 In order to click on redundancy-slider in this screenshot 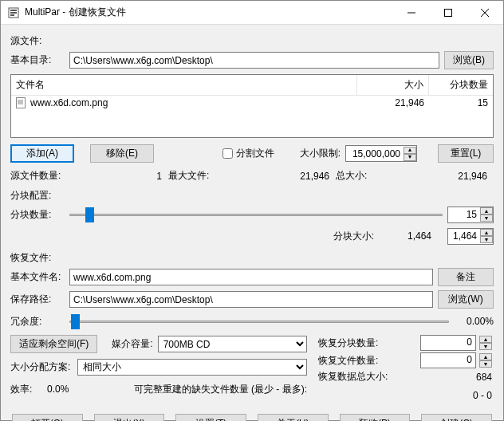, I will do `click(259, 321)`.